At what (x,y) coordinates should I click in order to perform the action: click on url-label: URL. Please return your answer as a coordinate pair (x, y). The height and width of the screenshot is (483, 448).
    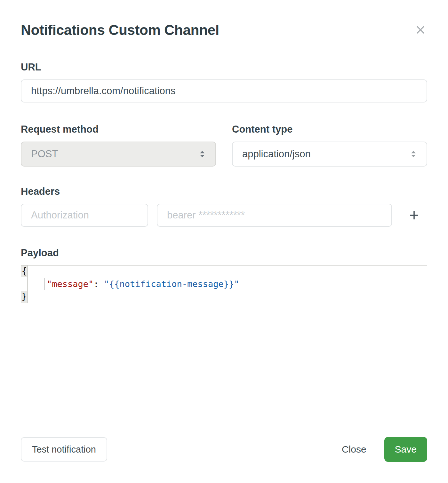
    Looking at the image, I should click on (224, 67).